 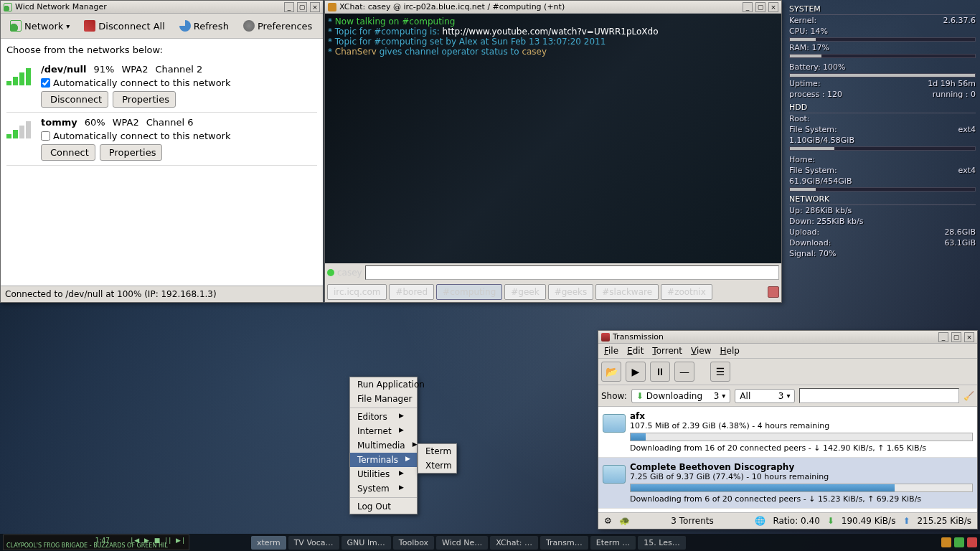 What do you see at coordinates (760, 521) in the screenshot?
I see `stats-icon: 🌐` at bounding box center [760, 521].